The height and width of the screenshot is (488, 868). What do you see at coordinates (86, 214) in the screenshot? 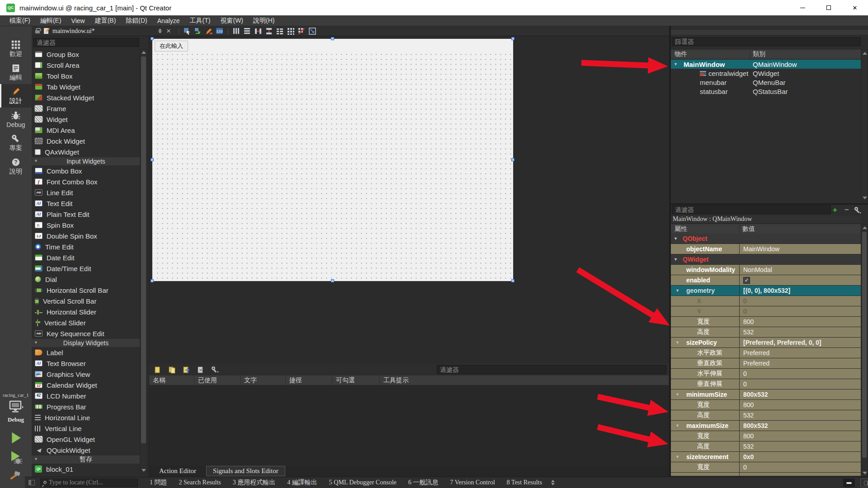
I see `widgetbox-item-plain-text-edit: Plain Text Edit` at bounding box center [86, 214].